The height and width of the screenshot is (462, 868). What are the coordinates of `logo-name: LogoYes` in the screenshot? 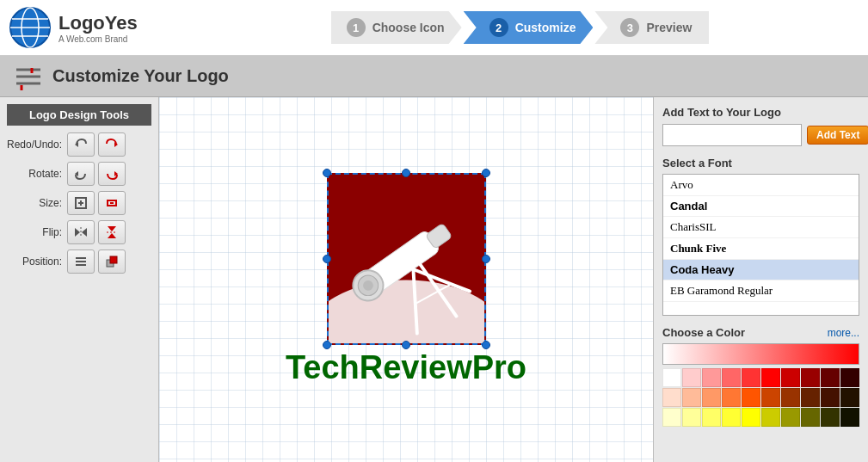 It's located at (98, 23).